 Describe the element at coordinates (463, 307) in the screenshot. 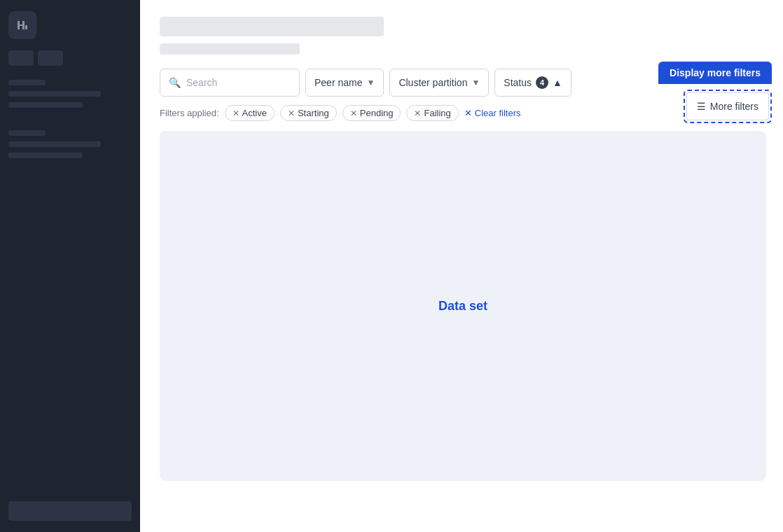

I see `data-set-label: Data set` at that location.